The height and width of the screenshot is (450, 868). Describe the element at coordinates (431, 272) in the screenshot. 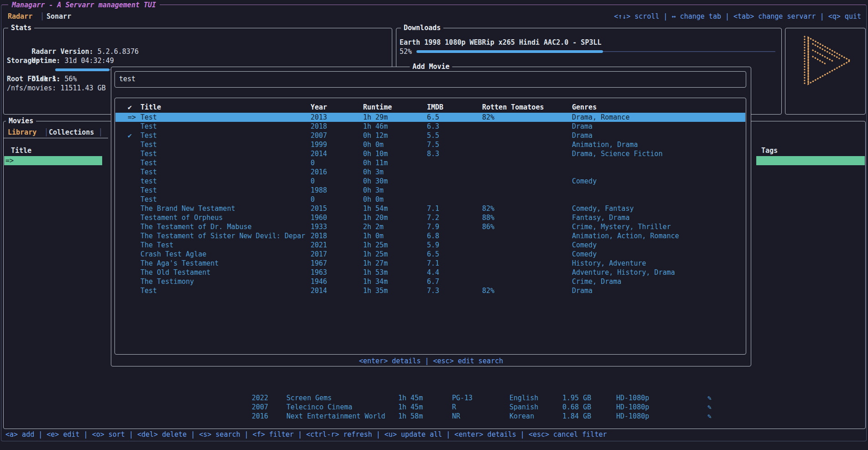

I see `search-result-row: The Old Testament 1963 1h 53m 4.4 Advent…` at that location.